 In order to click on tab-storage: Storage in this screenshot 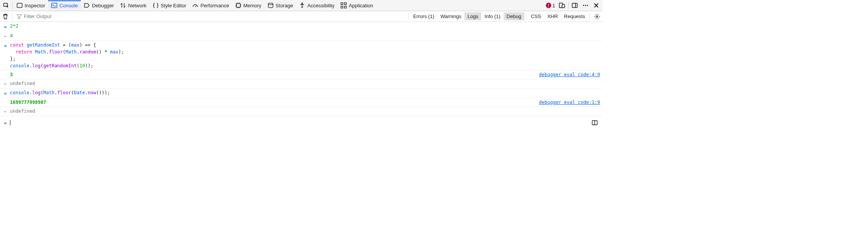, I will do `click(281, 5)`.